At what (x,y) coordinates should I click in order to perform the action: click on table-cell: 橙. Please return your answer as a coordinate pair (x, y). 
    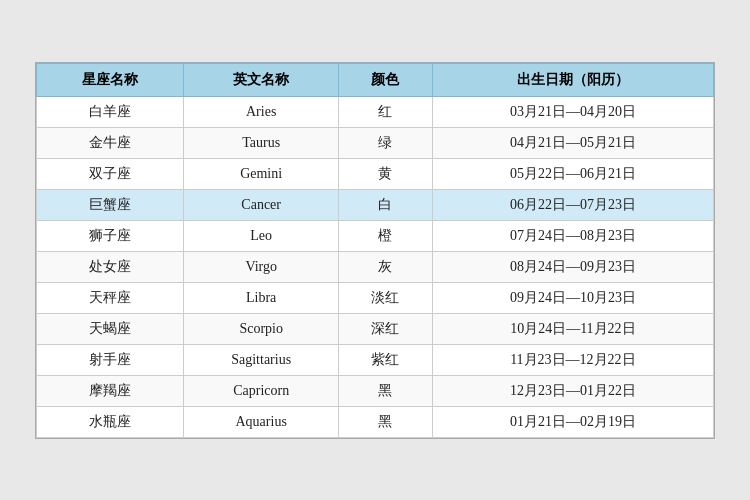
    Looking at the image, I should click on (386, 236).